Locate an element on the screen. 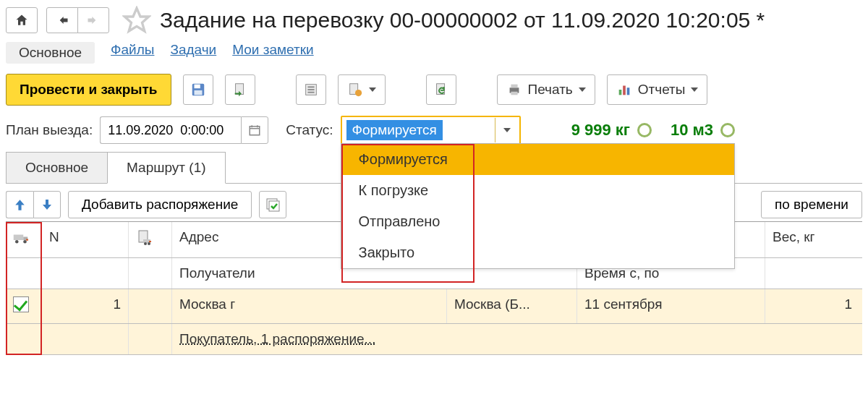 This screenshot has width=868, height=410. back-button is located at coordinates (62, 20).